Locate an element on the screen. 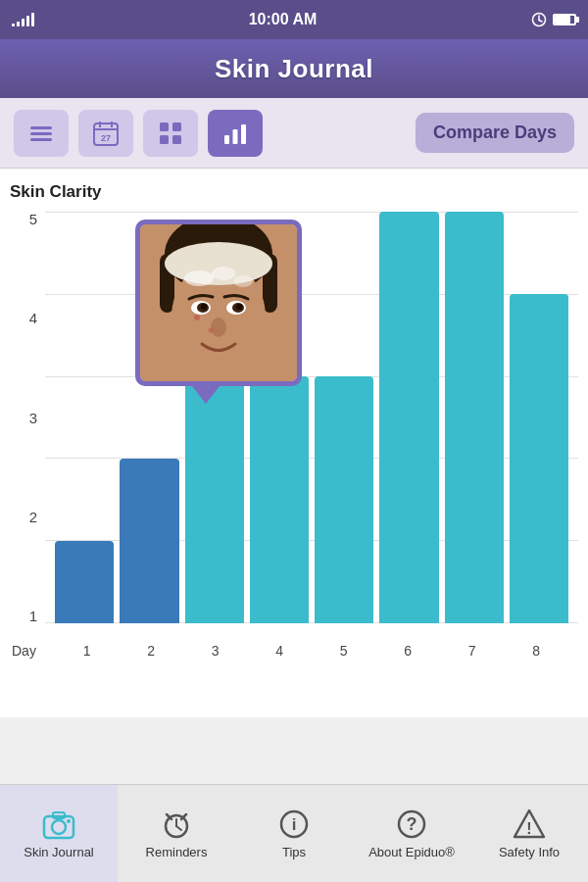 The width and height of the screenshot is (588, 882). x-label-text-8: 8 is located at coordinates (536, 651).